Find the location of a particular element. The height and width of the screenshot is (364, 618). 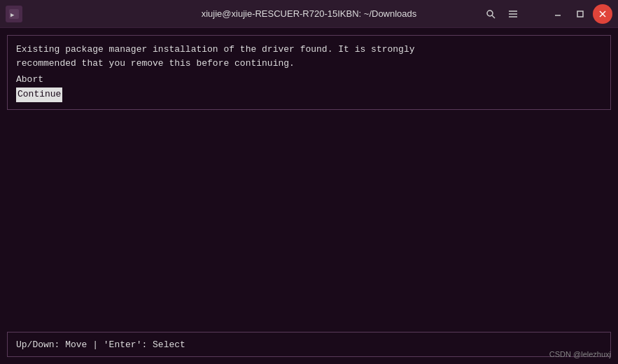

abort-option: Abort is located at coordinates (29, 80).